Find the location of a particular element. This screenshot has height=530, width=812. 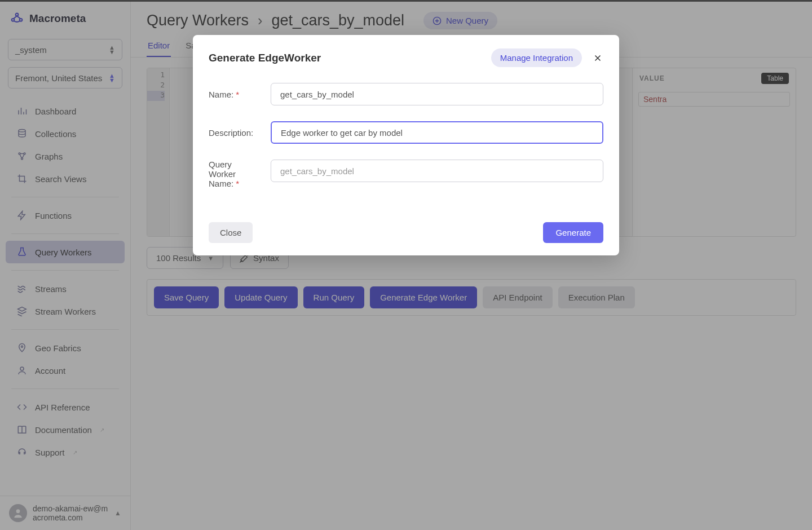

modal-generate-button: Generate is located at coordinates (573, 232).